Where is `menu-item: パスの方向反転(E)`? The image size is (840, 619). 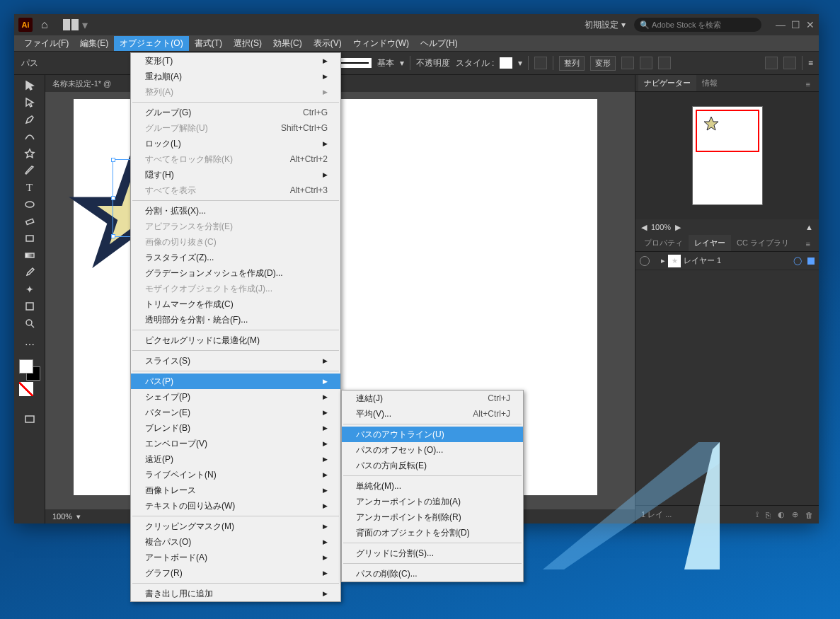 menu-item: パスの方向反転(E) is located at coordinates (432, 465).